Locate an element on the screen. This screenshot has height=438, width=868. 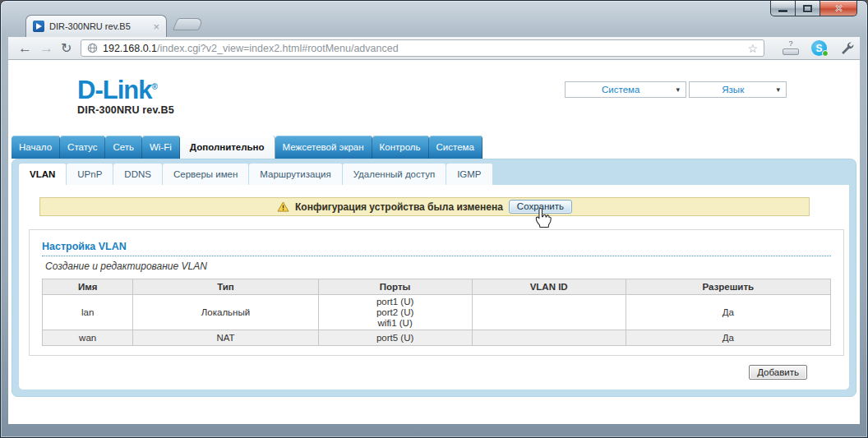
globe-icon is located at coordinates (92, 48).